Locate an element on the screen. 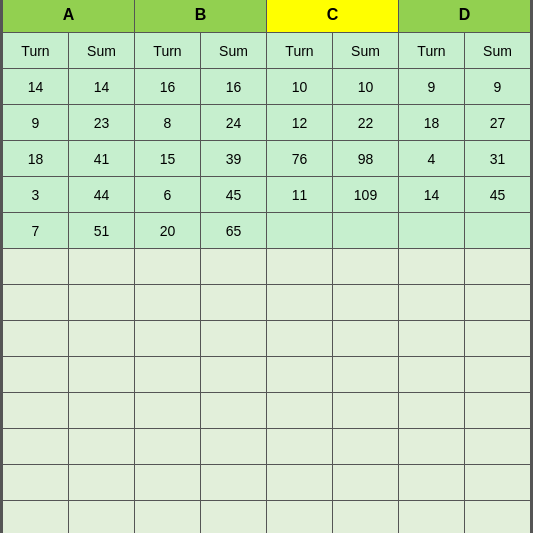  subheader-b-sum: Sum is located at coordinates (234, 51).